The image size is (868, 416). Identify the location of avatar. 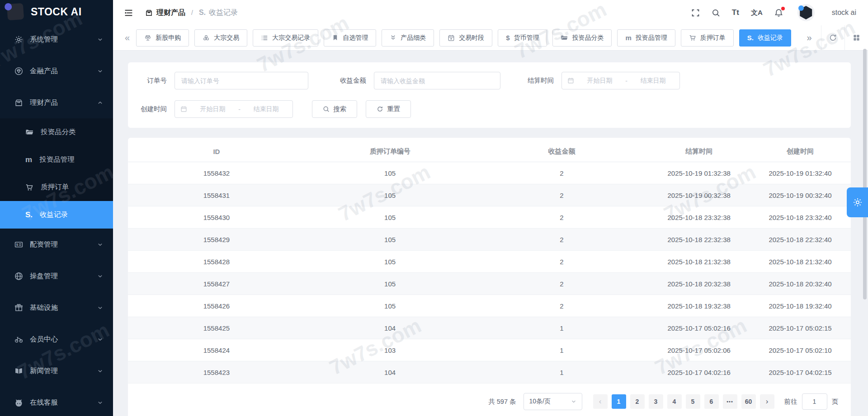
(806, 13).